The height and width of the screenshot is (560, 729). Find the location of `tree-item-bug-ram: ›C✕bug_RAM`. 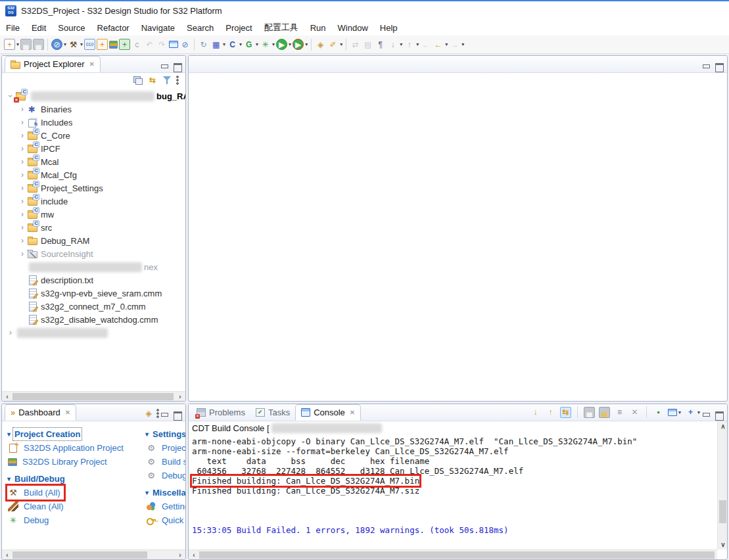

tree-item-bug-ram: ›C✕bug_RAM is located at coordinates (93, 96).